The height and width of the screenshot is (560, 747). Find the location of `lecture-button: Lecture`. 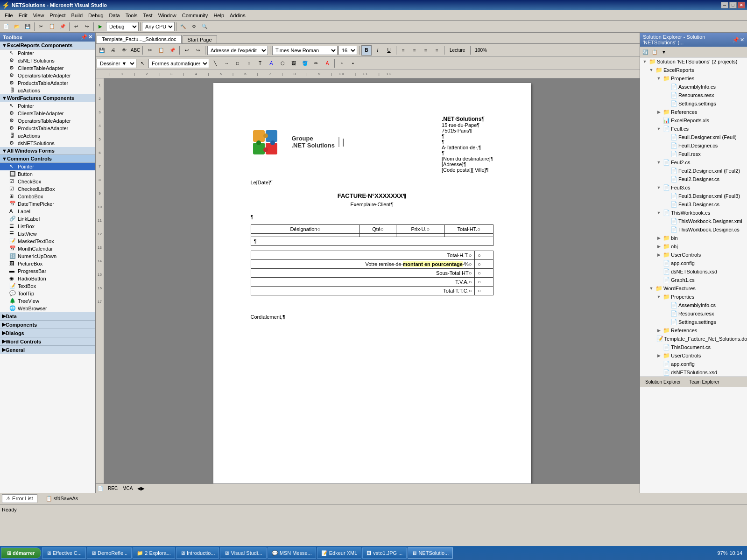

lecture-button: Lecture is located at coordinates (458, 50).